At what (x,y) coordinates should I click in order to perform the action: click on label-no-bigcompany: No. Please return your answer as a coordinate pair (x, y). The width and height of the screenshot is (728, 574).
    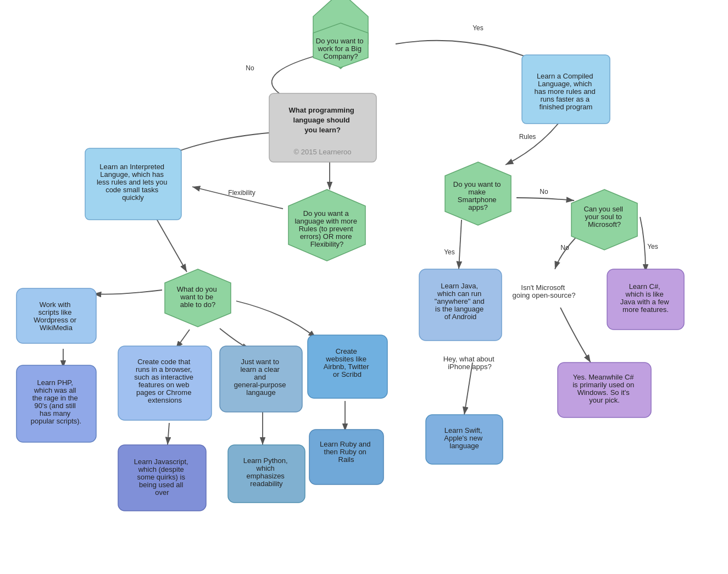
    Looking at the image, I should click on (250, 68).